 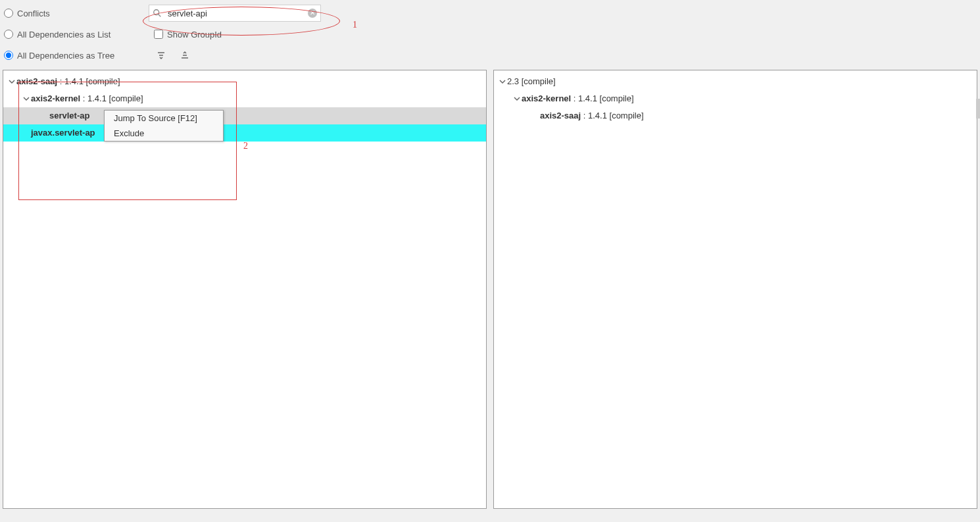 I want to click on scrollbar-stub, so click(x=978, y=109).